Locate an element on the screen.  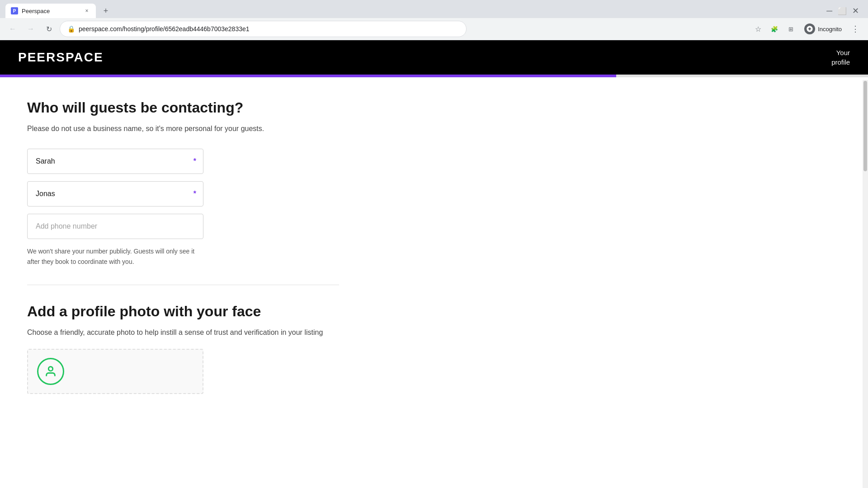
incognito-label: Incognito is located at coordinates (830, 29).